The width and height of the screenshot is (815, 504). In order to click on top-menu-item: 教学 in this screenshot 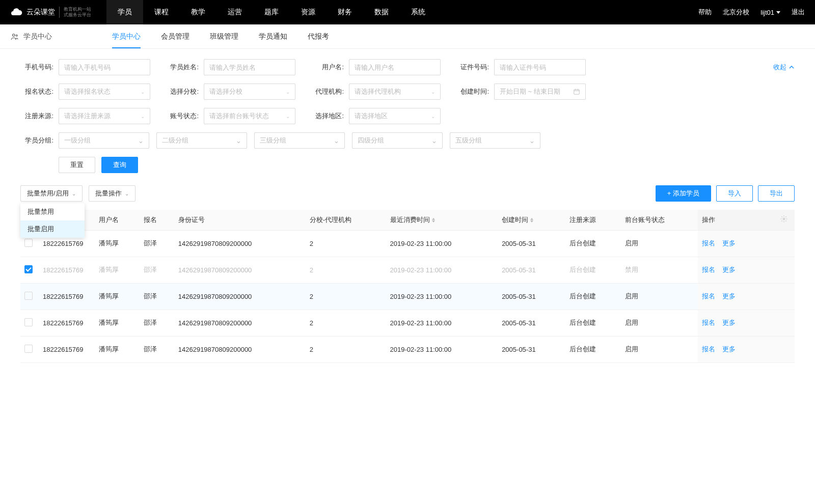, I will do `click(198, 12)`.